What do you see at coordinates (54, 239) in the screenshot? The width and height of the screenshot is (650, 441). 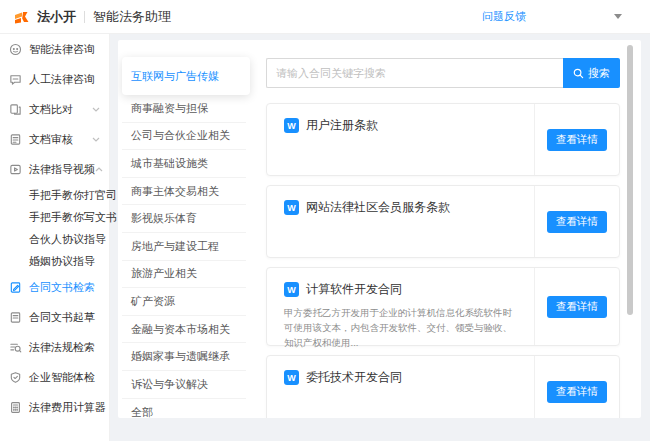 I see `sidebar-subitem-partner-agreement-guide: 合伙人协议指导` at bounding box center [54, 239].